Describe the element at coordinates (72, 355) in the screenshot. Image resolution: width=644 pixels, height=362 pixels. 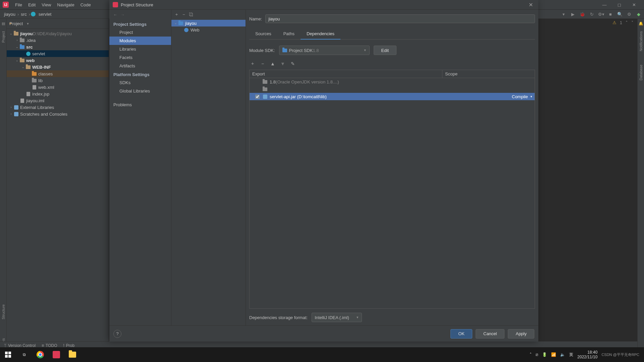
I see `taskbar-explorer` at that location.